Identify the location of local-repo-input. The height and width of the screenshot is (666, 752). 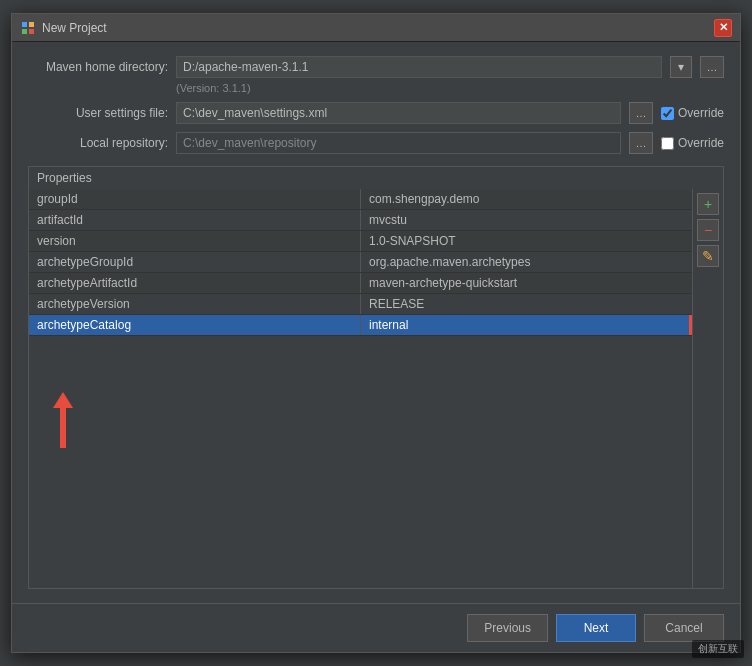
(398, 143).